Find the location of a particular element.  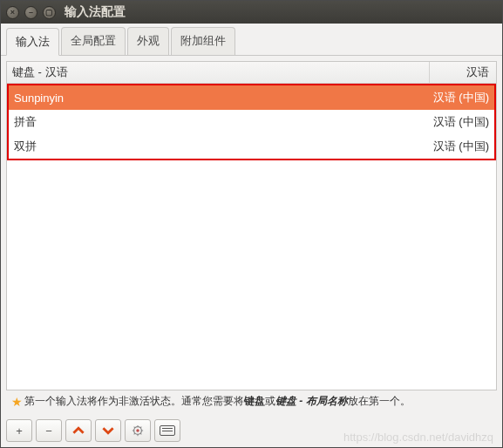

minimize-icon: – is located at coordinates (31, 12).